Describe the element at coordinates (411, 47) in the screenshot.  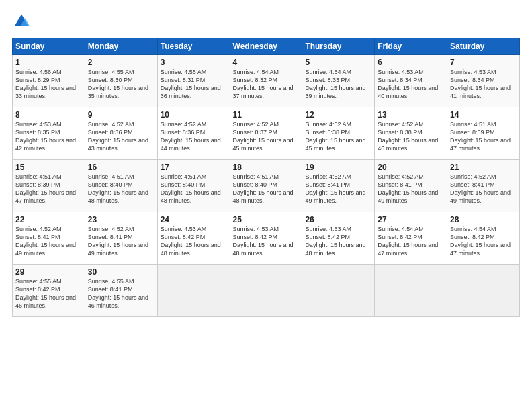
I see `col-friday: Friday` at that location.